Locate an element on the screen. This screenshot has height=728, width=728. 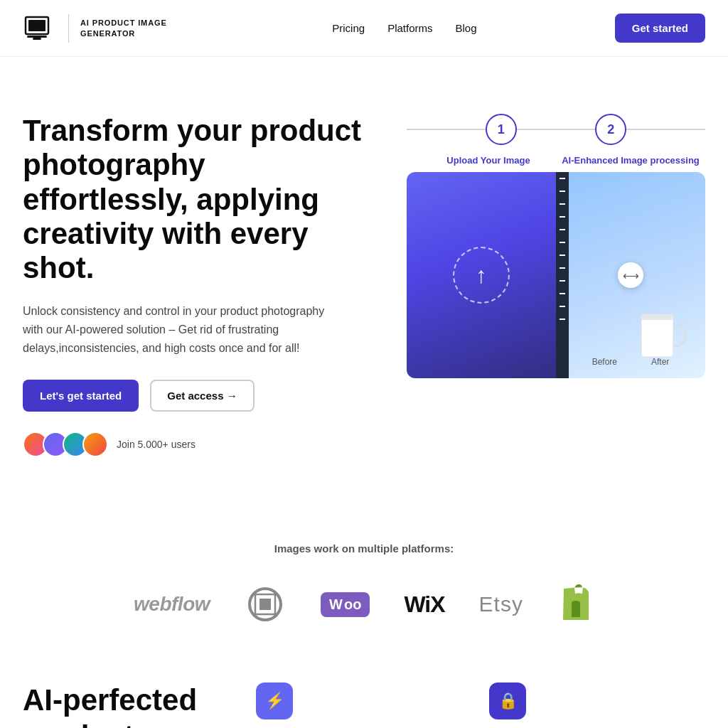
hero-description: Unlock consistency and control in your p… is located at coordinates (176, 330).